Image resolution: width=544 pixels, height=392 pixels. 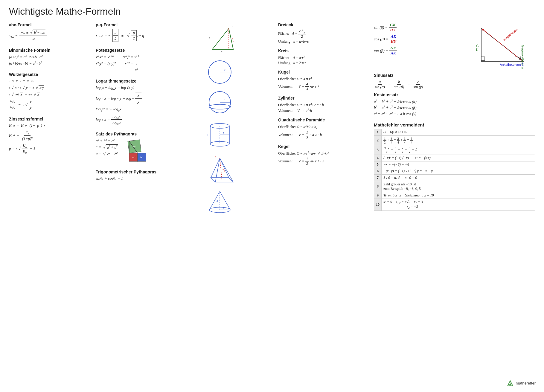 What do you see at coordinates (455, 205) in the screenshot?
I see `error-row-10: 10 x² = 9 x1,2 = ±√9 x1 = 3 x2 = −3` at bounding box center [455, 205].